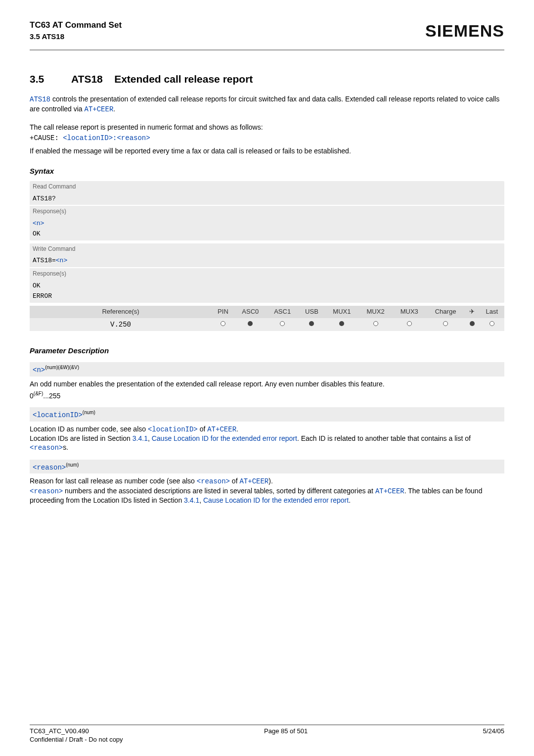 The width and height of the screenshot is (534, 756). Describe the element at coordinates (267, 50) in the screenshot. I see `header-rule` at that location.